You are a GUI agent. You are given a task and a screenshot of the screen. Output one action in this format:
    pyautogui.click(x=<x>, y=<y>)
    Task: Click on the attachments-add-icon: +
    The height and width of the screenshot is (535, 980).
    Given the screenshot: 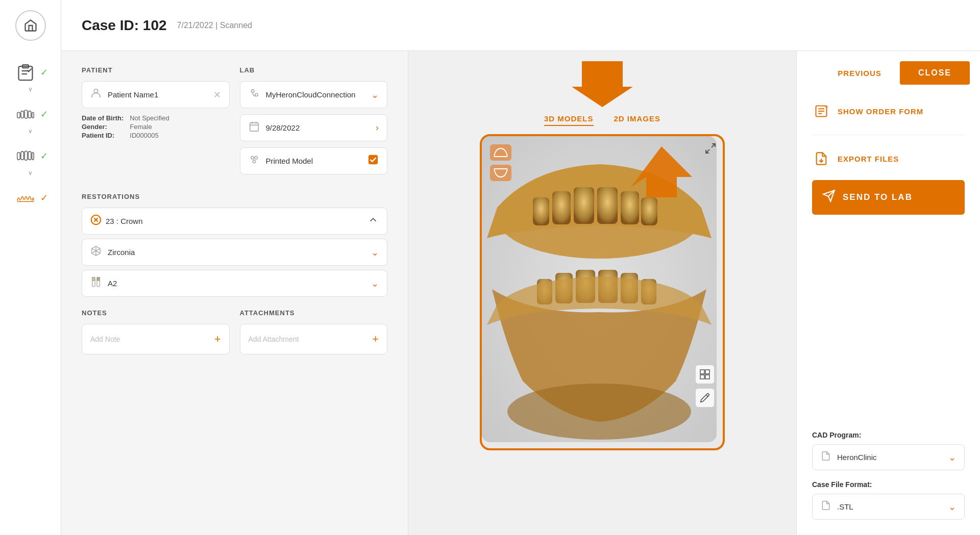 What is the action you would take?
    pyautogui.click(x=376, y=339)
    